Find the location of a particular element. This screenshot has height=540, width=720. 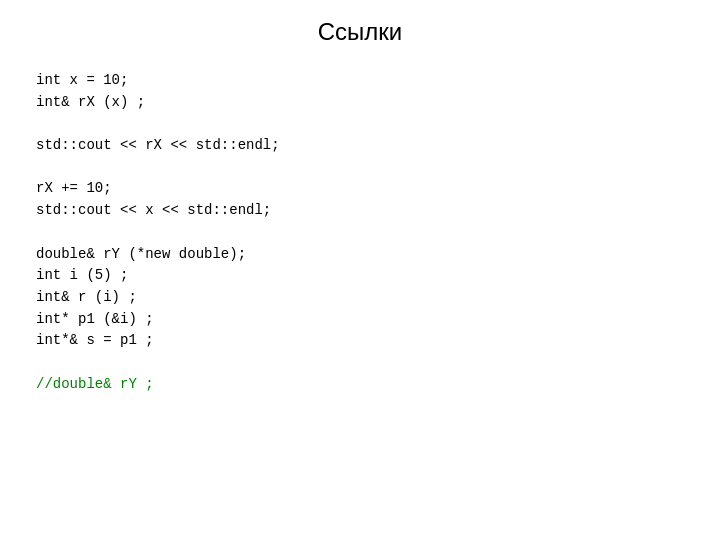

code-line: std::cout << rX << std::endl; is located at coordinates (378, 146).